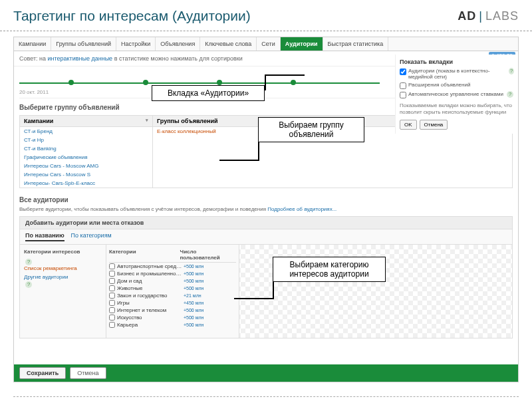 This screenshot has height=399, width=532. Describe the element at coordinates (147, 121) in the screenshot. I see `chevron-down-icon: ▾` at that location.